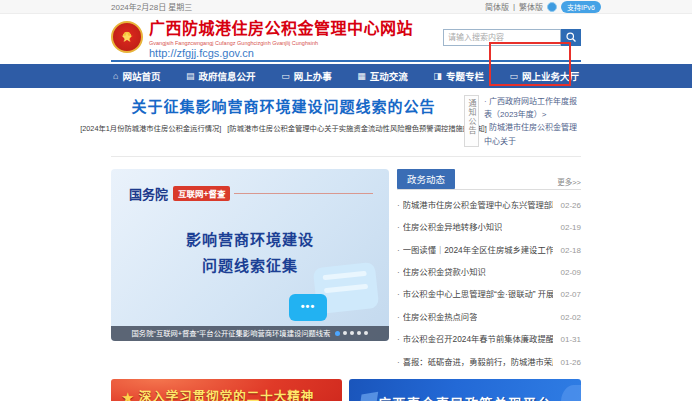 The width and height of the screenshot is (692, 401). Describe the element at coordinates (512, 38) in the screenshot. I see `search-bar` at that location.